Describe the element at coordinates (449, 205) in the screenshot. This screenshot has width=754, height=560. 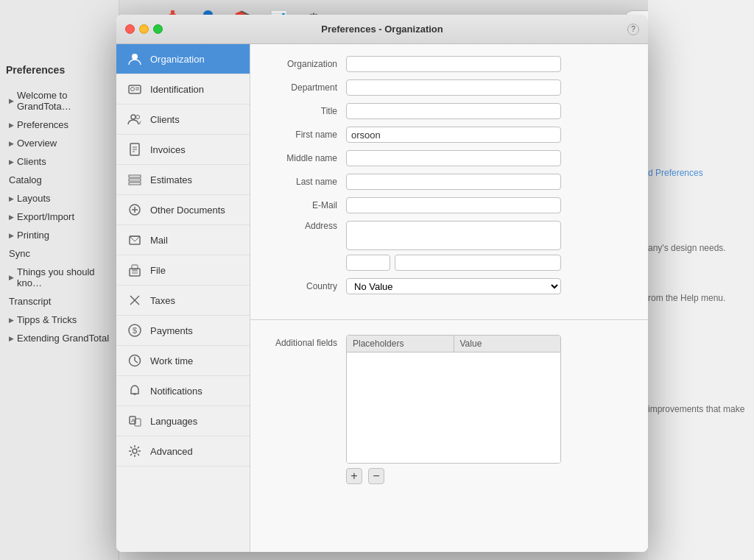
I see `email-row: E-Mail` at that location.